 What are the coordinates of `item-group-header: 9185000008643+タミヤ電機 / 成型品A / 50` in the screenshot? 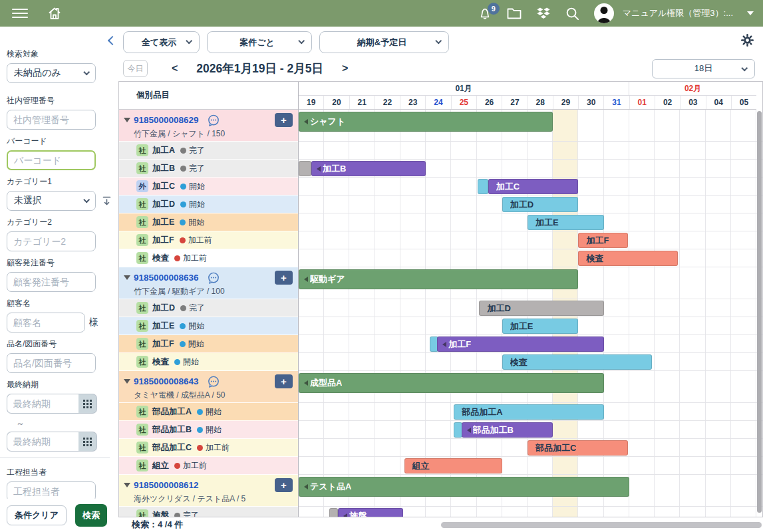 It's located at (209, 387).